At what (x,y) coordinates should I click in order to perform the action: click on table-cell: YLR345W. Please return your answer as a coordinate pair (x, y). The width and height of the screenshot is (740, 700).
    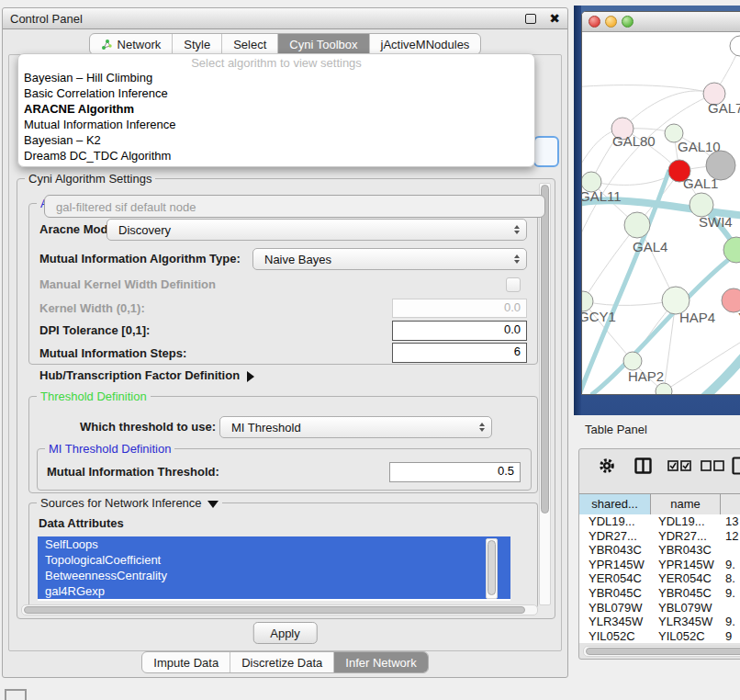
    Looking at the image, I should click on (686, 622).